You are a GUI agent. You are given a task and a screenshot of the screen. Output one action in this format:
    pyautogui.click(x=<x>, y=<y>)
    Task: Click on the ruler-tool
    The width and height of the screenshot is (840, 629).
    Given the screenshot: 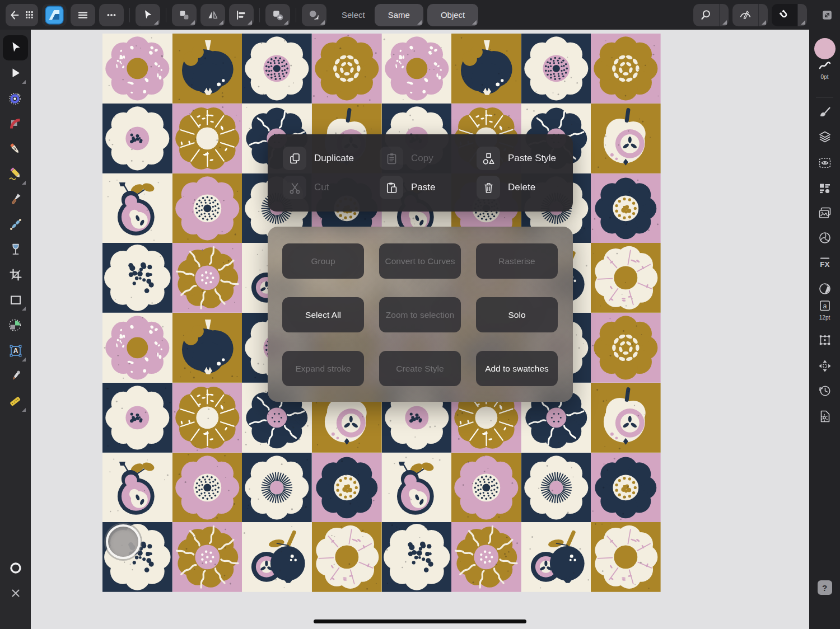 What is the action you would take?
    pyautogui.click(x=16, y=402)
    